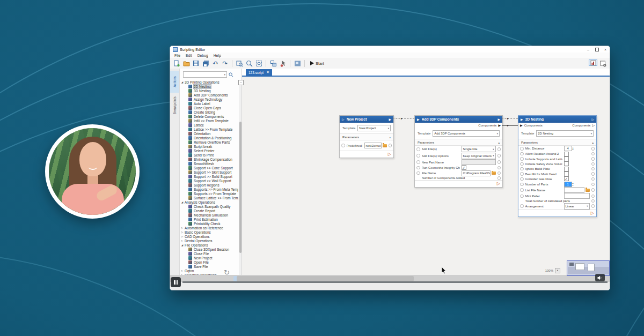 This screenshot has width=644, height=336. What do you see at coordinates (239, 63) in the screenshot?
I see `zoom-selection-icon` at bounding box center [239, 63].